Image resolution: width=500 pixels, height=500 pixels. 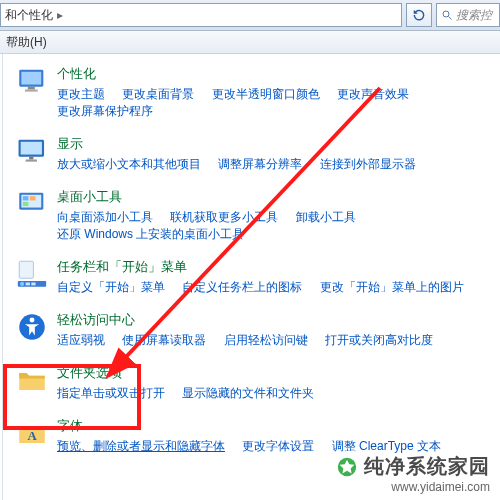 I want to click on link: 更改半透明窗口颜色, so click(x=266, y=94).